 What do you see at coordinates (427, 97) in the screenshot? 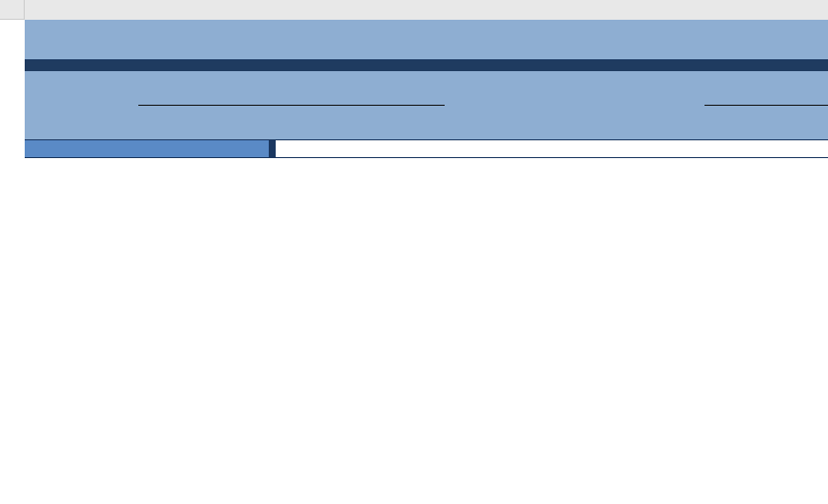
I see `form-labels-row` at bounding box center [427, 97].